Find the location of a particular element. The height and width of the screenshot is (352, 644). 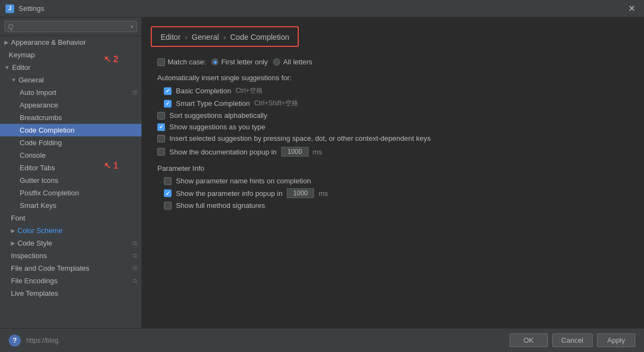

cancel-button: Cancel is located at coordinates (572, 341).